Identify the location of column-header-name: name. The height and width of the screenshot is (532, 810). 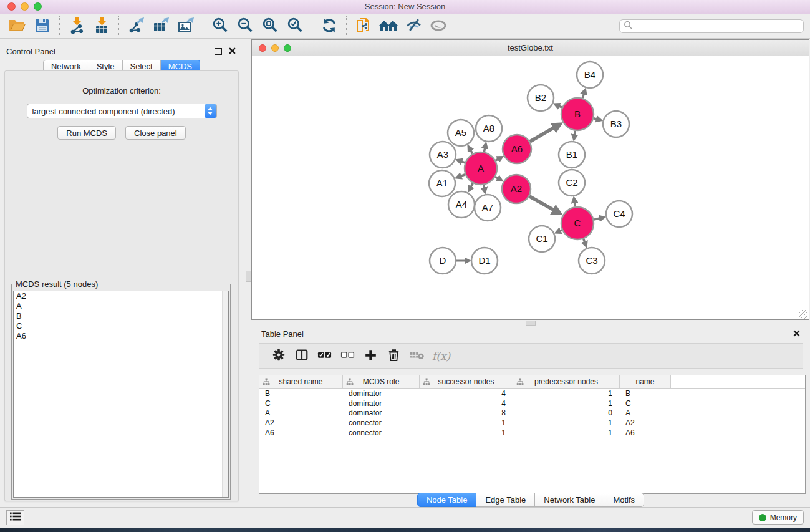
(645, 382).